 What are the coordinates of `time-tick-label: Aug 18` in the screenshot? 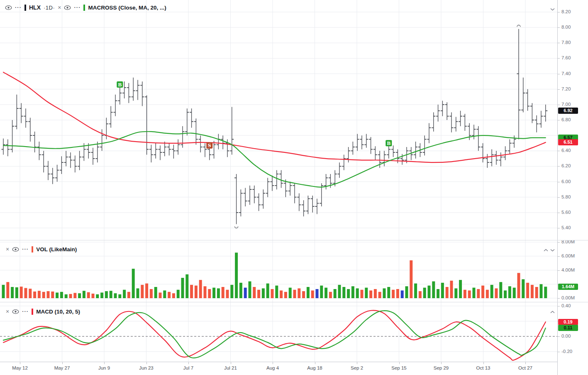 It's located at (315, 368).